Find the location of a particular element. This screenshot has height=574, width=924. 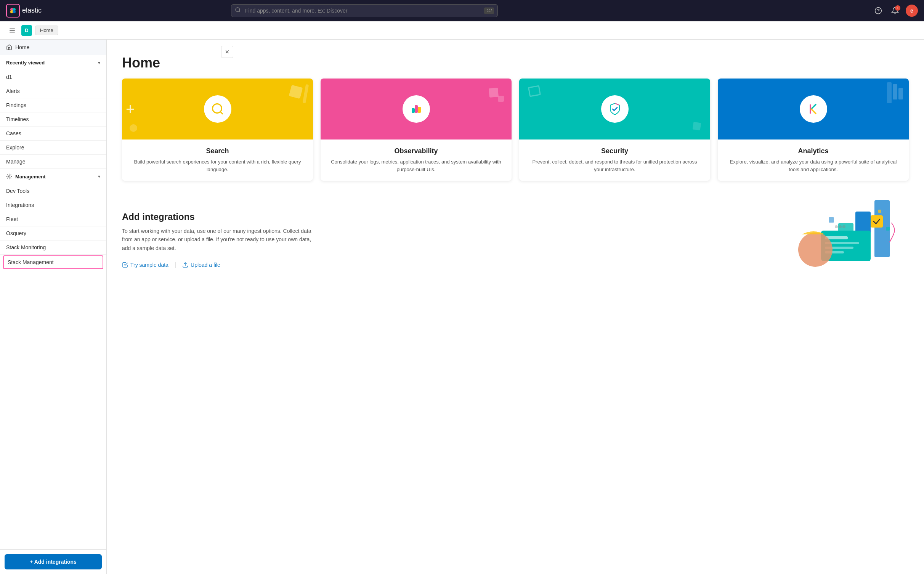

analytics-card-desc: Explore, visualize, and analyze your dat… is located at coordinates (813, 165).